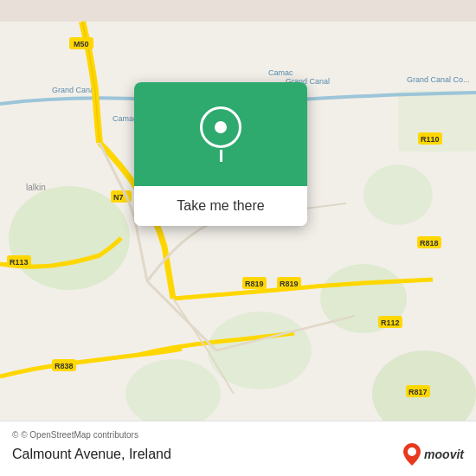 Image resolution: width=476 pixels, height=476 pixels. I want to click on bottom-bar: © © OpenStreetMap contributors Calmount …, so click(238, 448).